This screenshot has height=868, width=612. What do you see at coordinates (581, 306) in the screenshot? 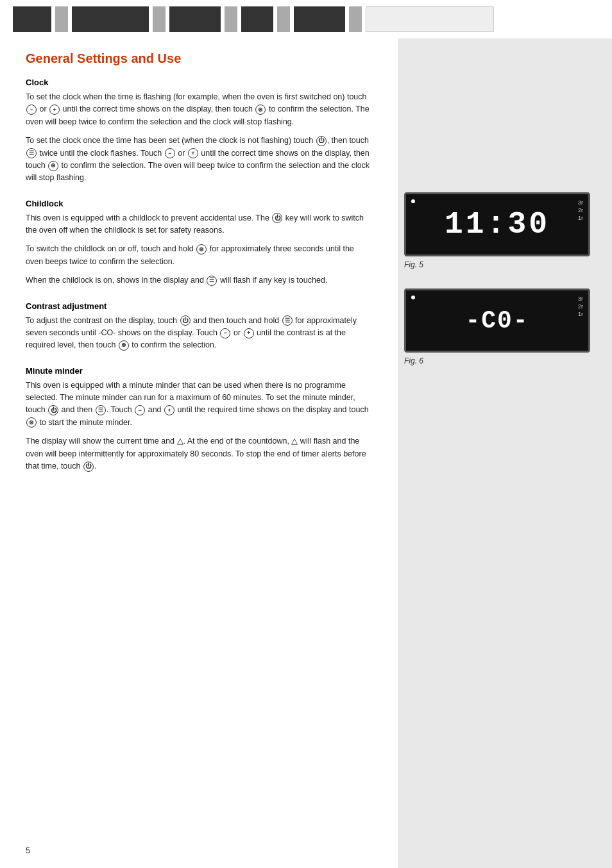
I see `display-indicators-6: 3r 2r 1r` at bounding box center [581, 306].